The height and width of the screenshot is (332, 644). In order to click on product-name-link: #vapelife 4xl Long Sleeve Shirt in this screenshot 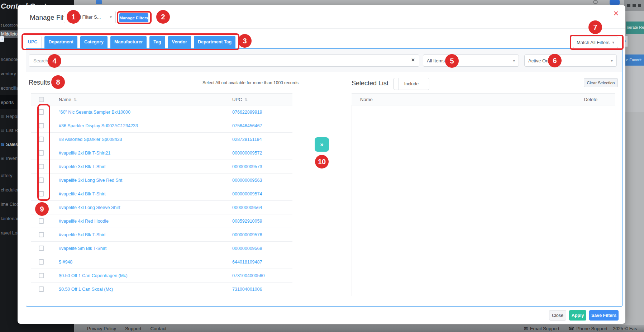, I will do `click(142, 208)`.